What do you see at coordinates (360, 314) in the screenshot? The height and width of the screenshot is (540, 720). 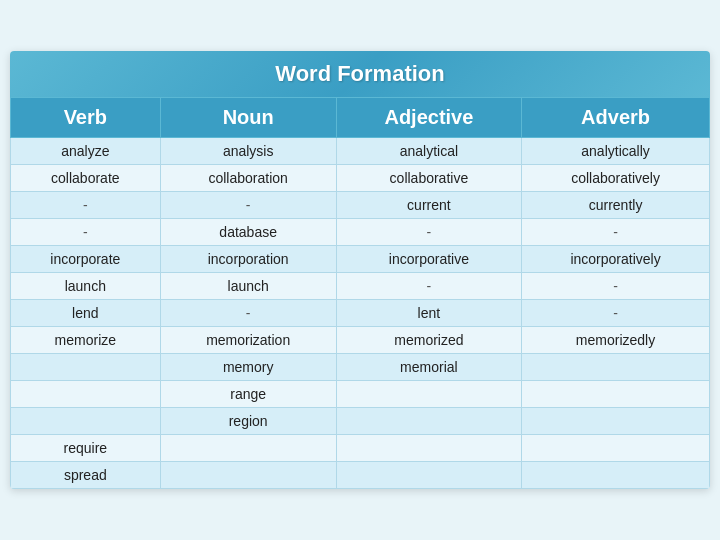 I see `table-row: lend-lent-` at bounding box center [360, 314].